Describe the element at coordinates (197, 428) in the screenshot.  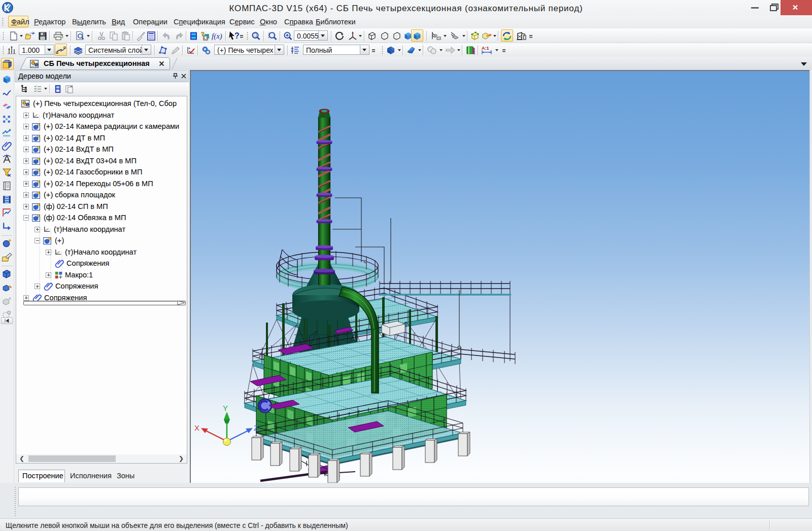
I see `svg-text: X` at that location.